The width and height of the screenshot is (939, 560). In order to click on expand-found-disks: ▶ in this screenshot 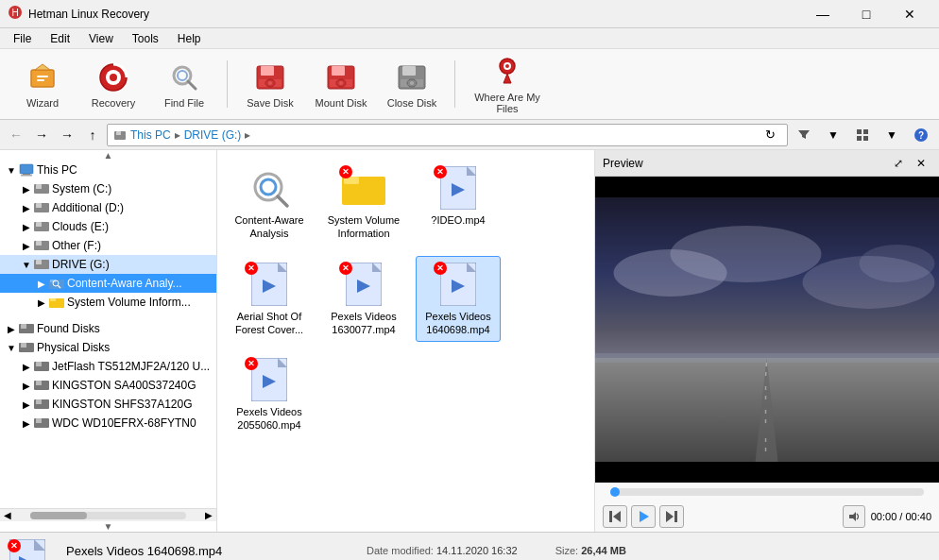, I will do `click(11, 329)`.